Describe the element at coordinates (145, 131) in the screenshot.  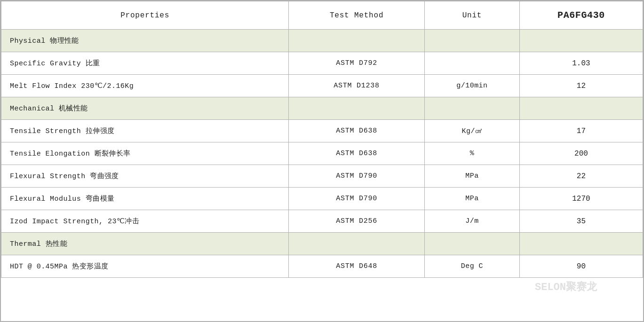
I see `cell-properties: Tensile Strength 拉伸强度` at that location.